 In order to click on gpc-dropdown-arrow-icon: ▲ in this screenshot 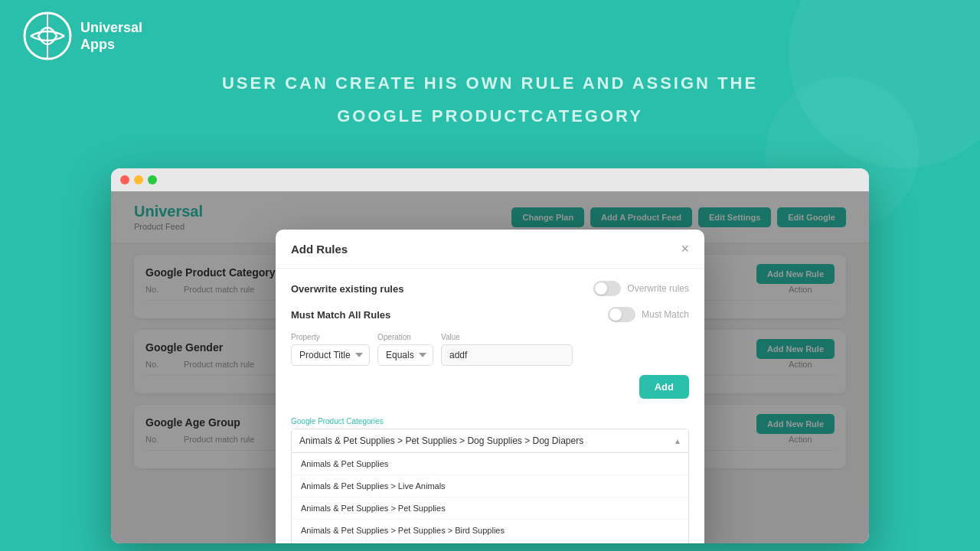, I will do `click(678, 441)`.